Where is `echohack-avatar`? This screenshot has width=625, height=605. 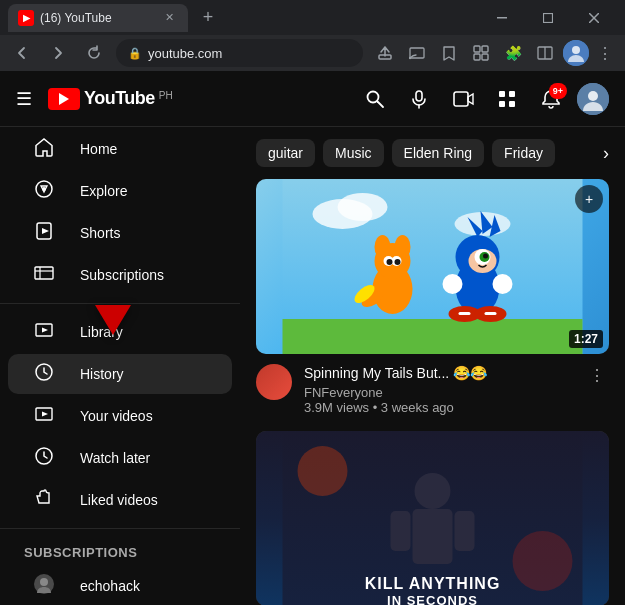 echohack-avatar is located at coordinates (44, 586).